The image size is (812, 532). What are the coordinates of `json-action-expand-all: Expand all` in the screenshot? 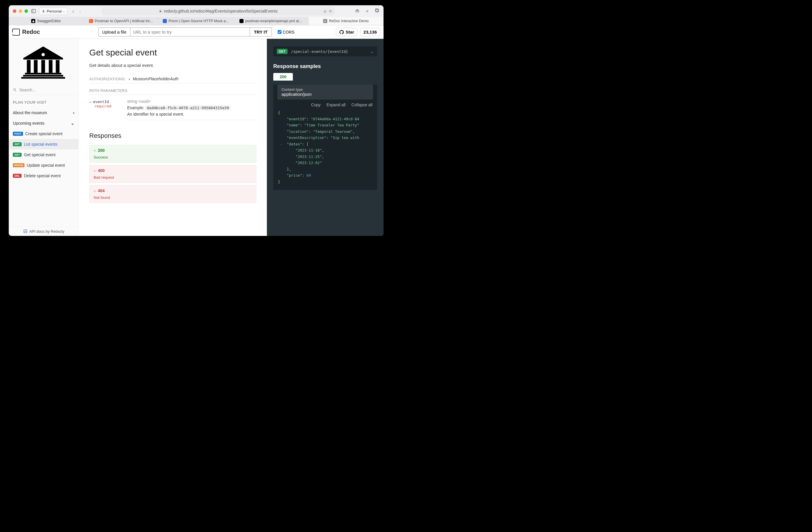 It's located at (336, 105).